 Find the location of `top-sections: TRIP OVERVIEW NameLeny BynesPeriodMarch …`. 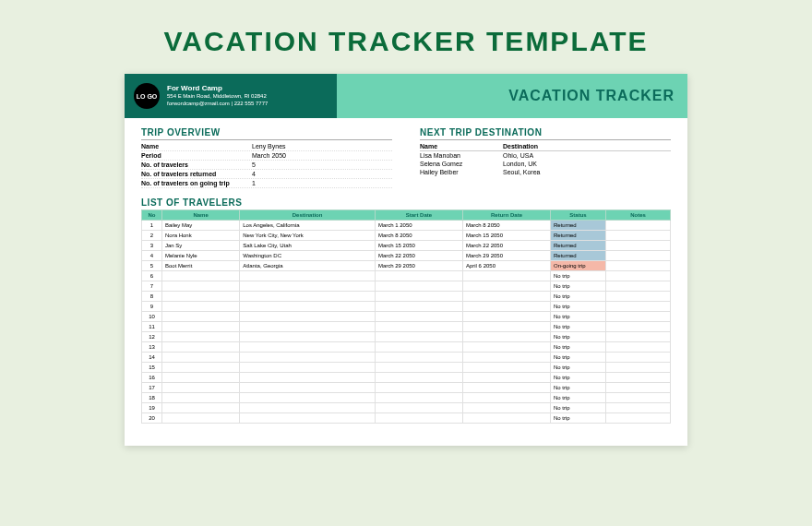

top-sections: TRIP OVERVIEW NameLeny BynesPeriodMarch … is located at coordinates (406, 158).